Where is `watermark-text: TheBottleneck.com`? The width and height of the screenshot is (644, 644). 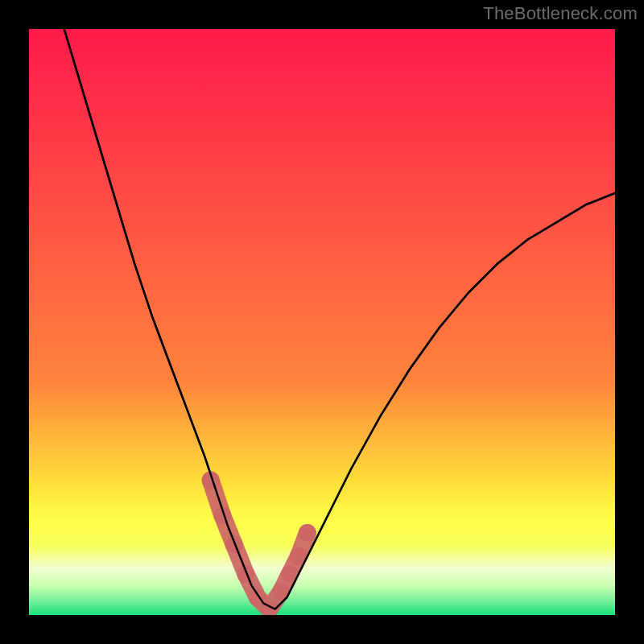
watermark-text: TheBottleneck.com is located at coordinates (560, 14).